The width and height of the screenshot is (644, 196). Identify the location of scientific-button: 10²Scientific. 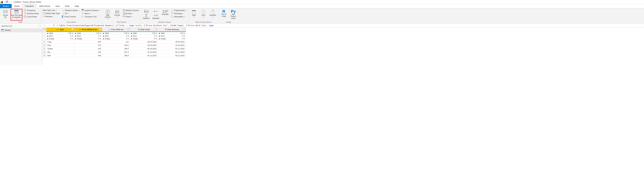
(165, 12).